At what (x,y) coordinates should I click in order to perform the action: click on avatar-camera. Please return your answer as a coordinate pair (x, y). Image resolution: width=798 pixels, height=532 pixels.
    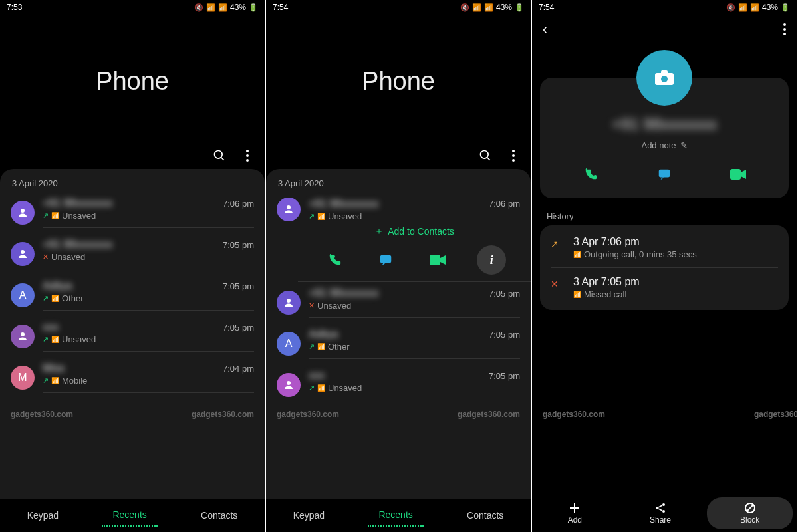
    Looking at the image, I should click on (664, 78).